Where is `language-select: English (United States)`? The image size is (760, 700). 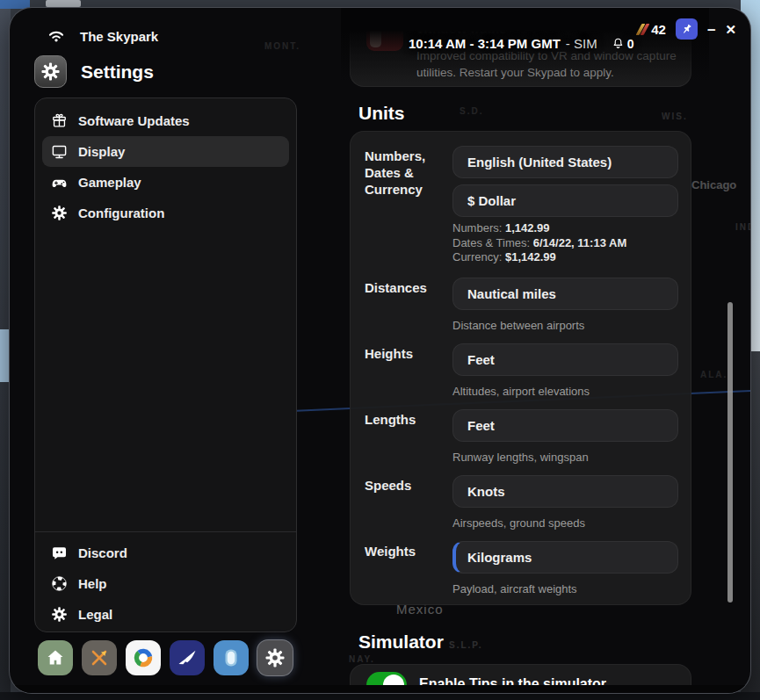 language-select: English (United States) is located at coordinates (566, 162).